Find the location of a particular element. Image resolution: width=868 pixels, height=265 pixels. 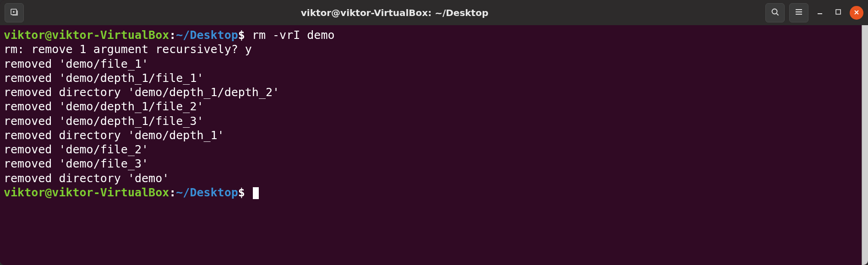

output-line: removed 'demo/depth_1/file_1' is located at coordinates (431, 78).